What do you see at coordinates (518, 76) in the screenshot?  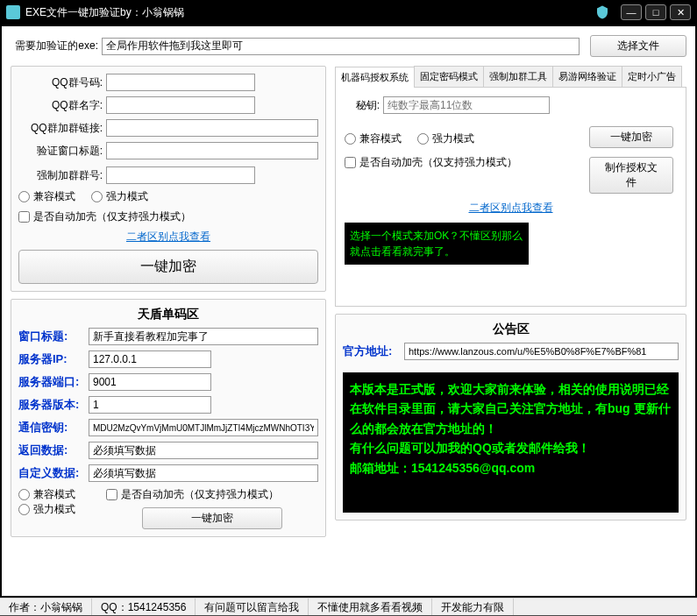 I see `tab-force-group: 强制加群工具` at bounding box center [518, 76].